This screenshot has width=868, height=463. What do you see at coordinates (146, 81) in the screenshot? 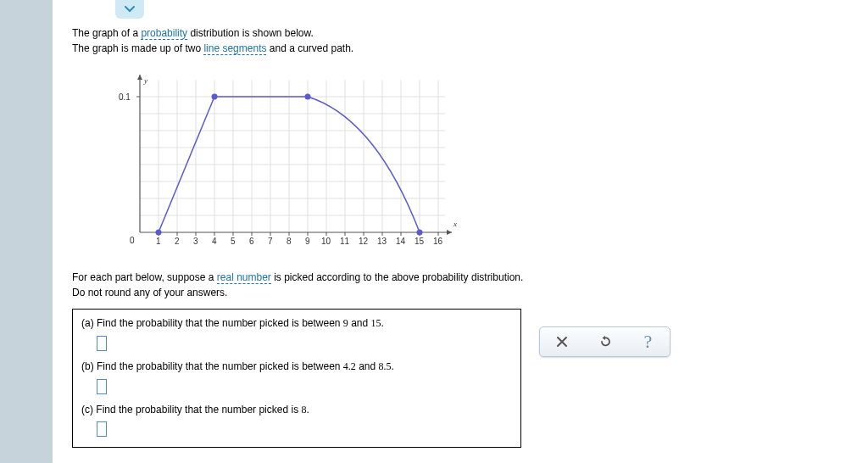
I see `y-axis-label: y` at bounding box center [146, 81].